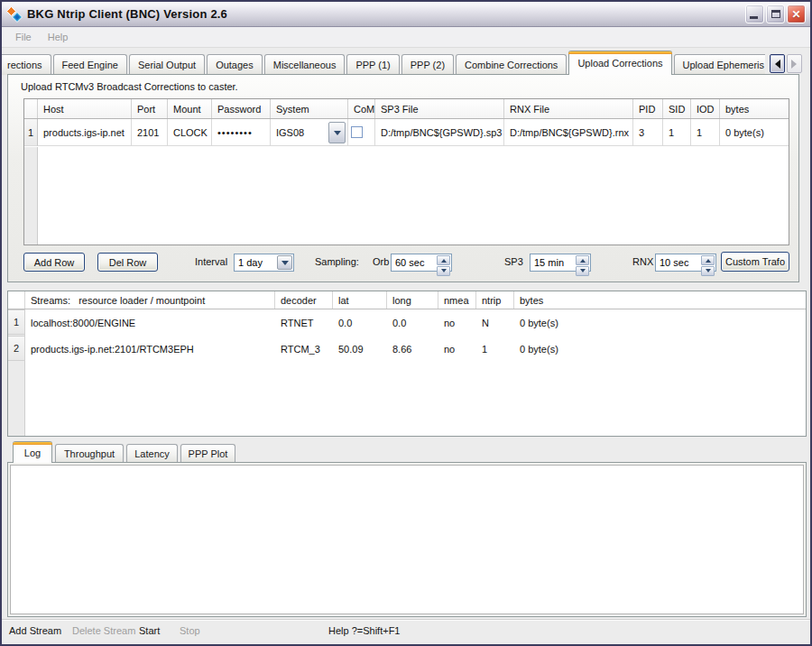 The height and width of the screenshot is (646, 812). I want to click on orb-spin-down-button, so click(444, 271).